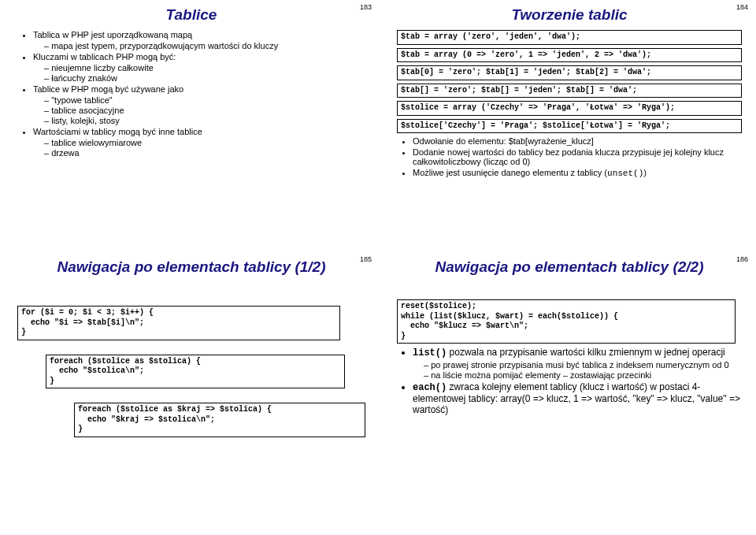  Describe the element at coordinates (205, 78) in the screenshot. I see `sub-bullet: łańcuchy znaków` at that location.